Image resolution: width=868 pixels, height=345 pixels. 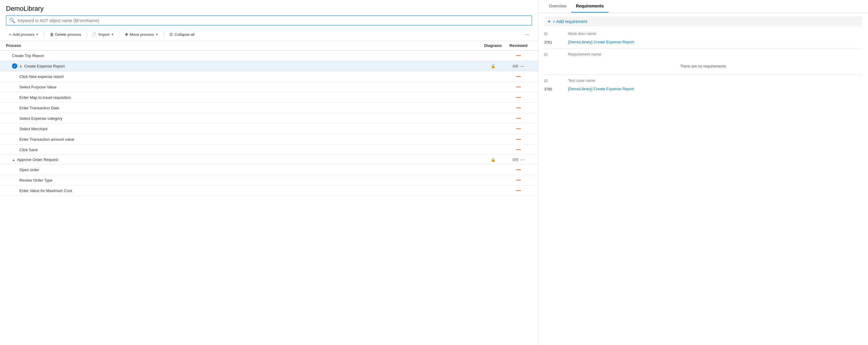 I want to click on test-case-id-label: ID, so click(x=553, y=81).